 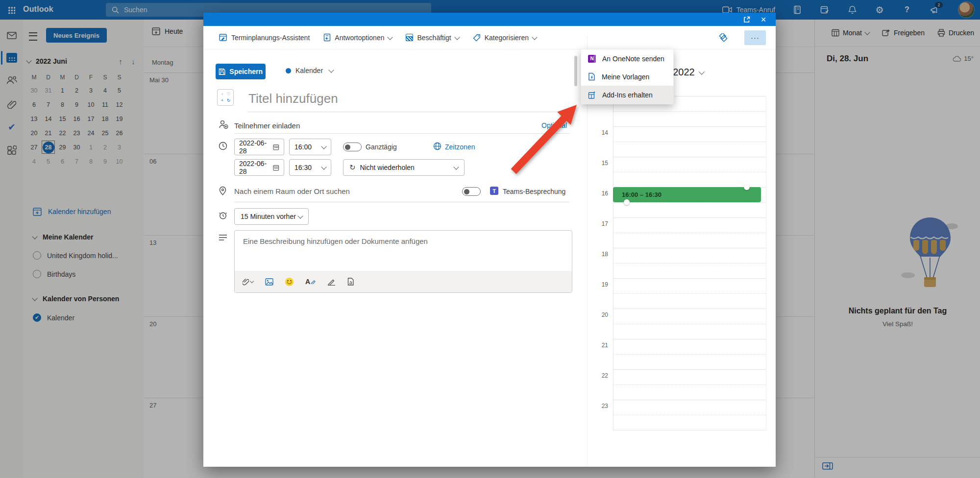 What do you see at coordinates (223, 124) in the screenshot?
I see `invite-attendees-icon` at bounding box center [223, 124].